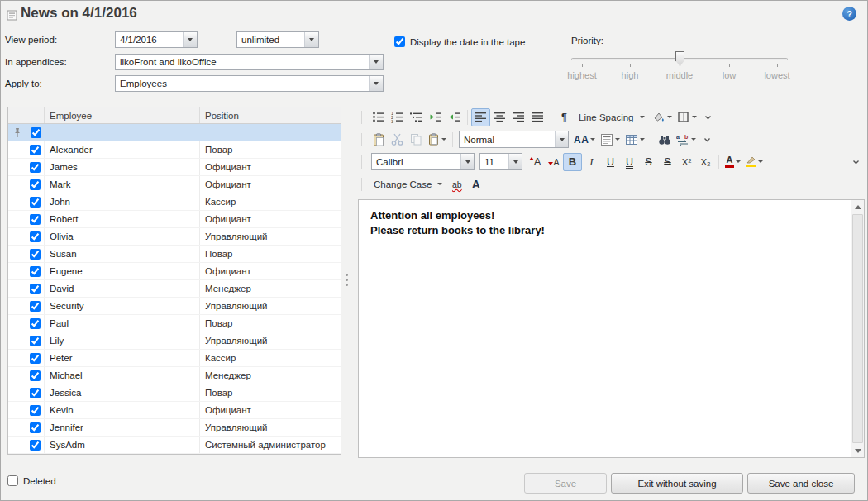  I want to click on align-center-button, so click(499, 117).